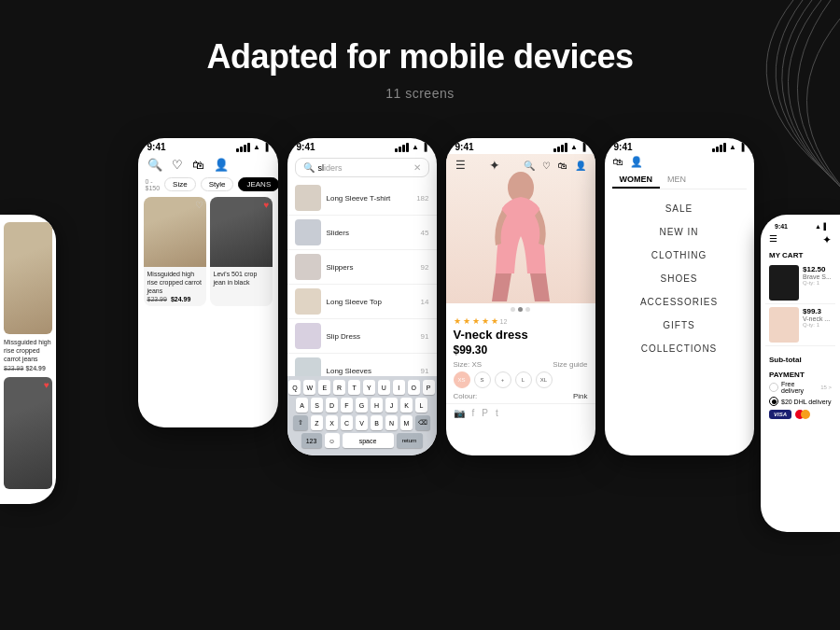 Image resolution: width=840 pixels, height=630 pixels. Describe the element at coordinates (818, 283) in the screenshot. I see `cart-qty-1: Q-ty: 1` at that location.